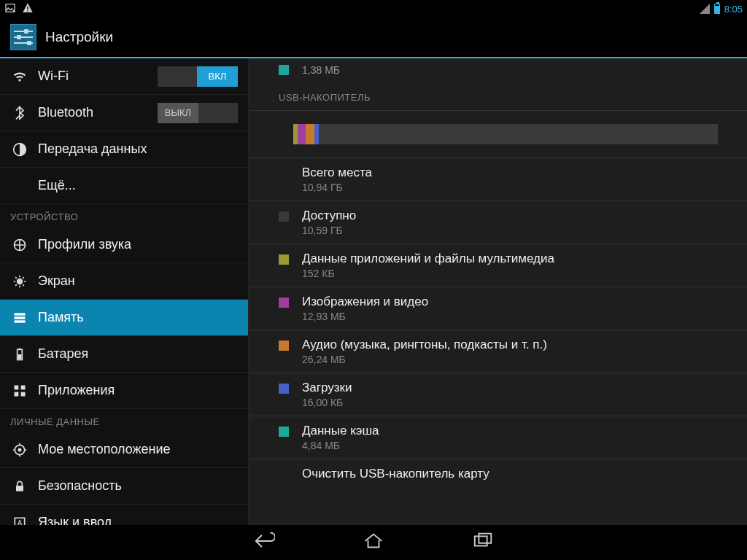 Image resolution: width=747 pixels, height=560 pixels. I want to click on sidebar-item-bluetooth: Bluetooth ВЫКЛ, so click(124, 113).